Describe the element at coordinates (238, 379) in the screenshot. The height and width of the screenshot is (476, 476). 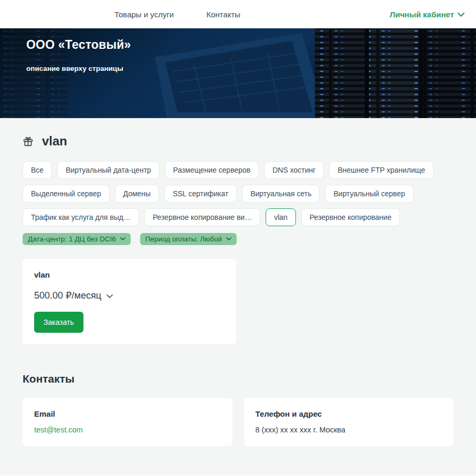
I see `contacts-title: Контакты` at that location.